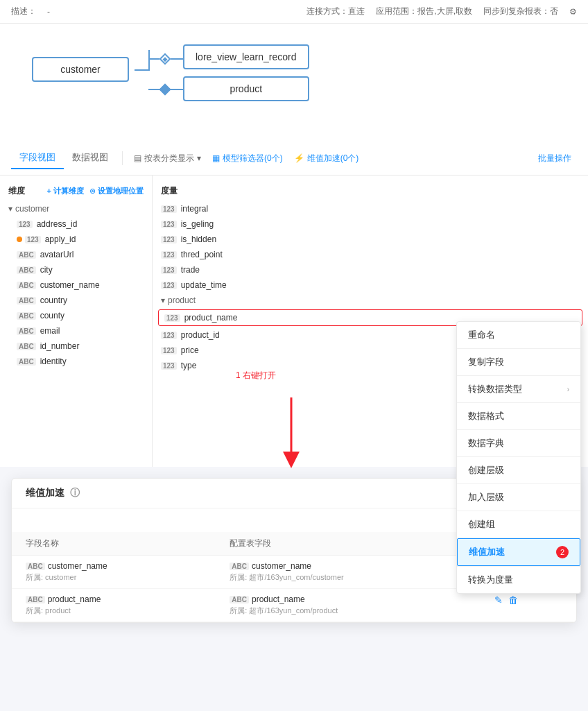  I want to click on help-icon: ⓘ, so click(75, 493).